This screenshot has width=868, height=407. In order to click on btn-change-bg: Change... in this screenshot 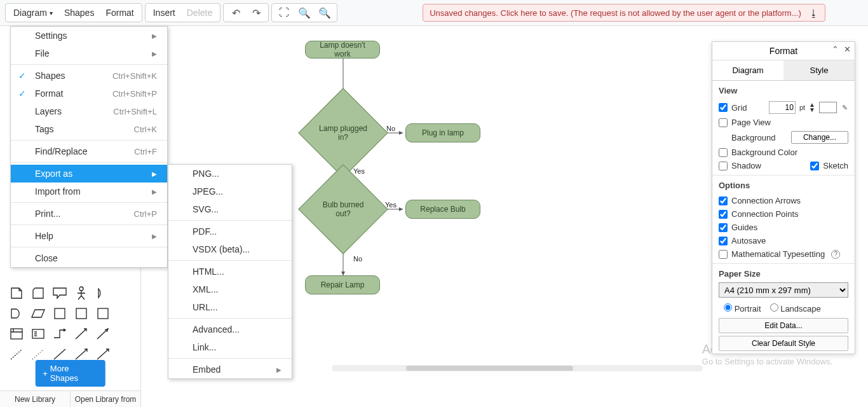, I will do `click(820, 137)`.